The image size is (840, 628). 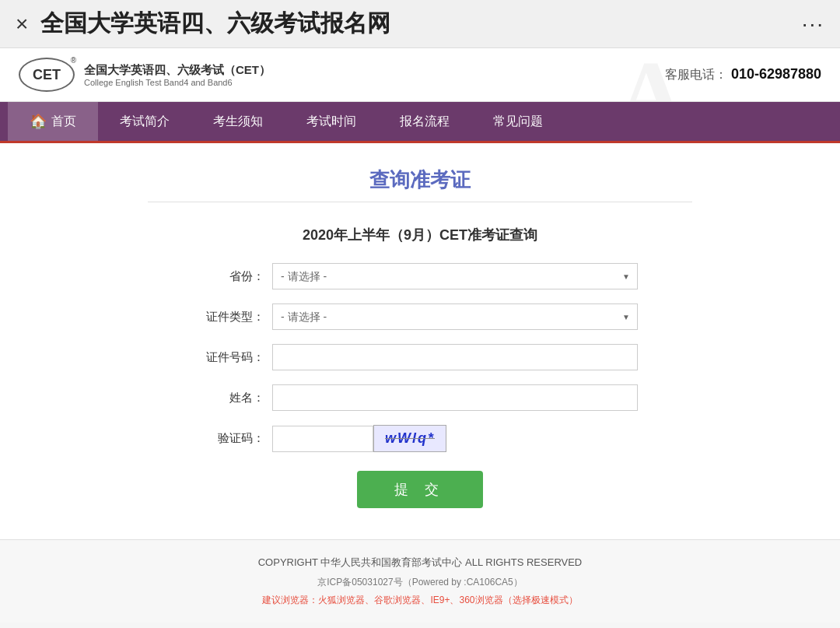 I want to click on captcha-image: wWlq*, so click(x=410, y=439).